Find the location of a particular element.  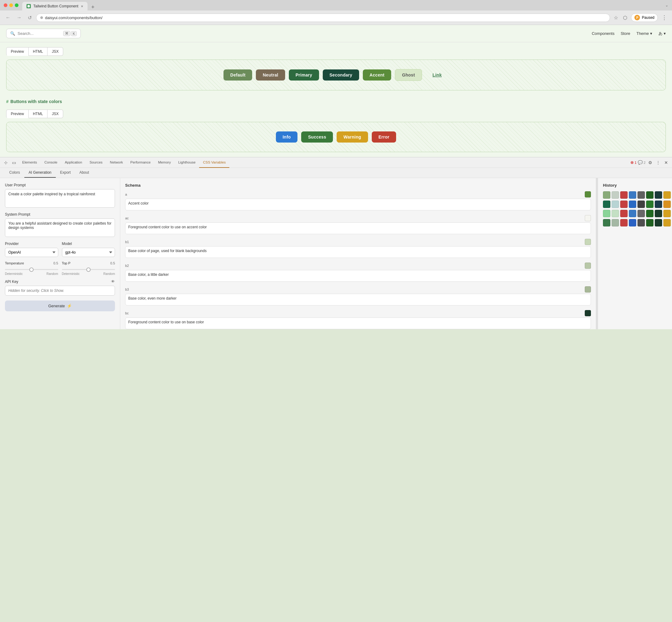

color-swatch-b1 is located at coordinates (588, 242).